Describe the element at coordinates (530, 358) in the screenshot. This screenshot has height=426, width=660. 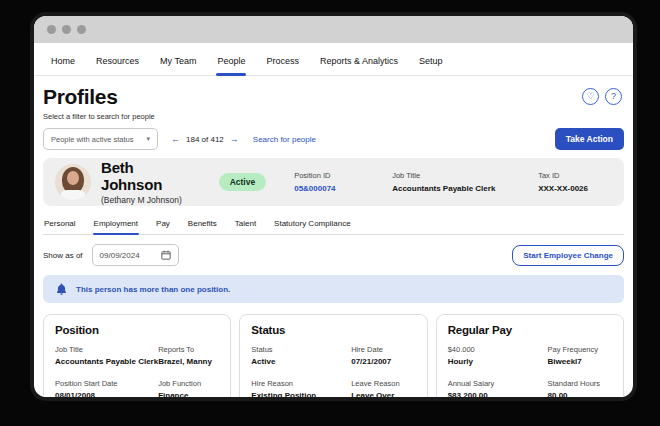
I see `regular-pay-card: Regular Pay $40.000 Hourly Pay Frequency…` at that location.